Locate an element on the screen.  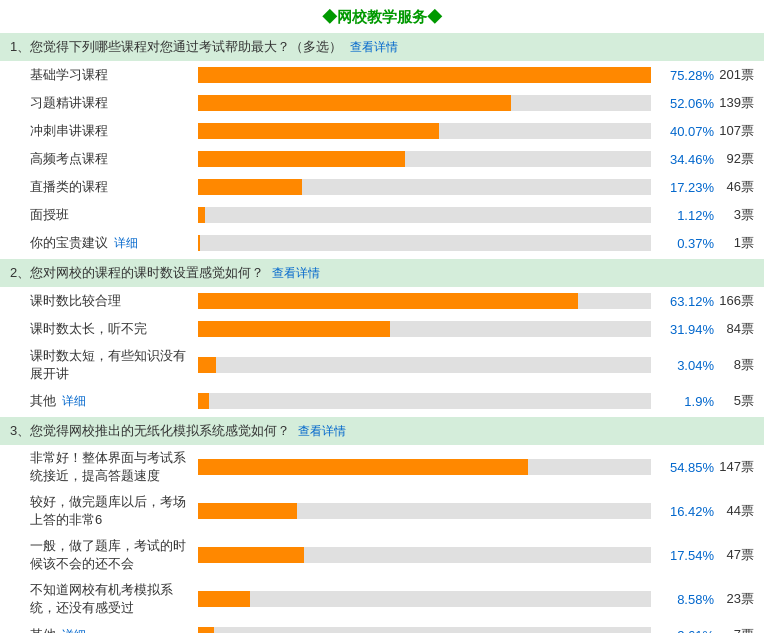
vote-label: 147票 is located at coordinates (734, 467).